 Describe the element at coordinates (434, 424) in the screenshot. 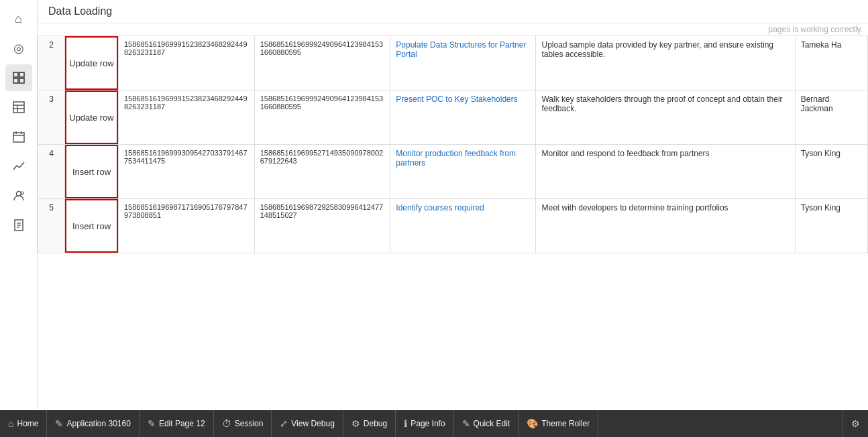

I see `bottom-toolbar: ⌂ Home ✎ Application 30160 ✎ Edit Page 1…` at that location.